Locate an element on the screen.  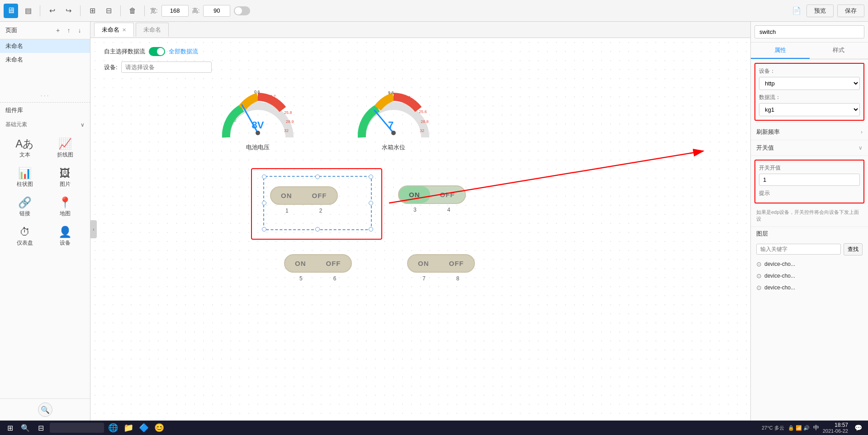
collapse-icon: ∨ is located at coordinates (82, 125).